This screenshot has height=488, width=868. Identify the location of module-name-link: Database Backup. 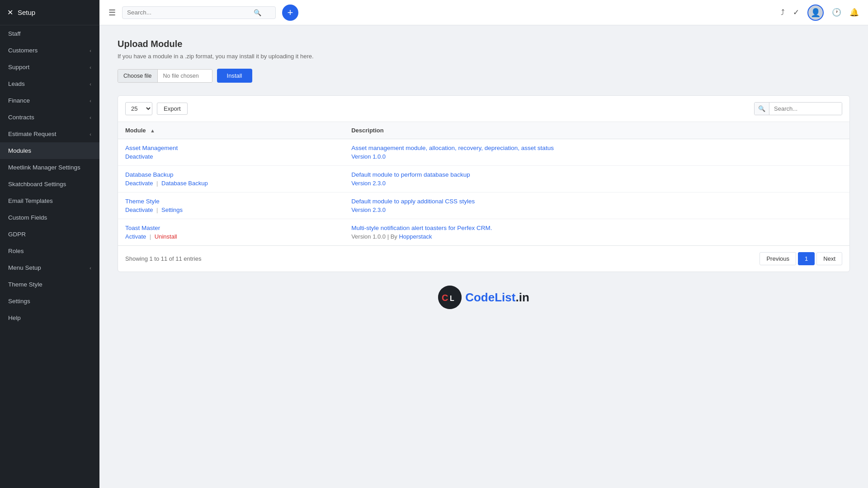
(149, 174).